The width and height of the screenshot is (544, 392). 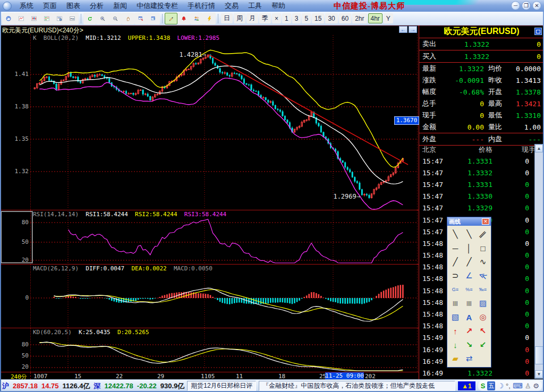 What do you see at coordinates (476, 373) in the screenshot?
I see `tick-row: 16:491.33220` at bounding box center [476, 373].